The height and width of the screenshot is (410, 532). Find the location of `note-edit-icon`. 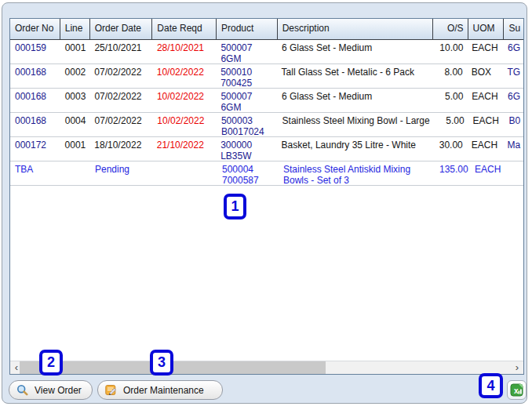

note-edit-icon is located at coordinates (111, 390).